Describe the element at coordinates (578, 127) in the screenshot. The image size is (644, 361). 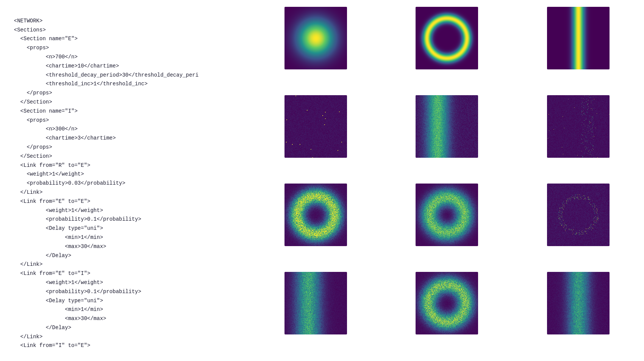
I see `heatmap-noisy-vertical-right` at that location.